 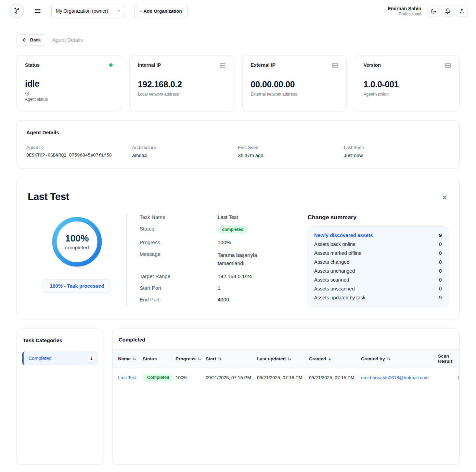 What do you see at coordinates (214, 229) in the screenshot?
I see `status-row: Status completed` at bounding box center [214, 229].